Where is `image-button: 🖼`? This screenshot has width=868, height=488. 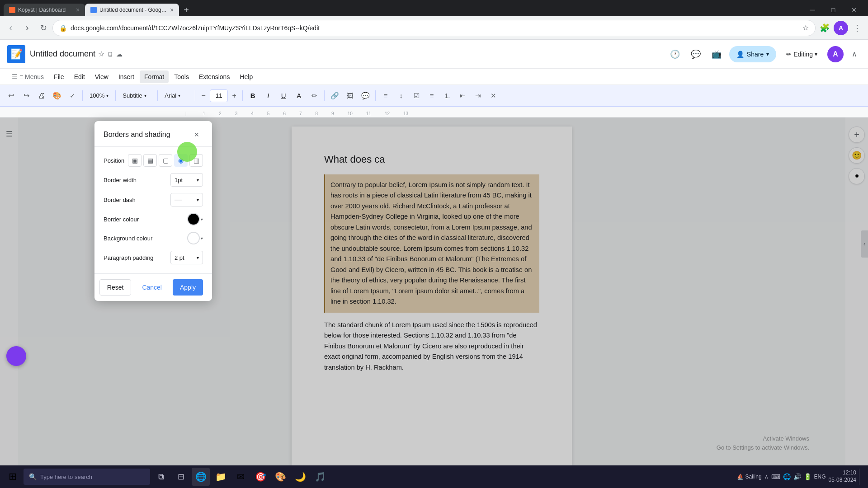 image-button: 🖼 is located at coordinates (350, 96).